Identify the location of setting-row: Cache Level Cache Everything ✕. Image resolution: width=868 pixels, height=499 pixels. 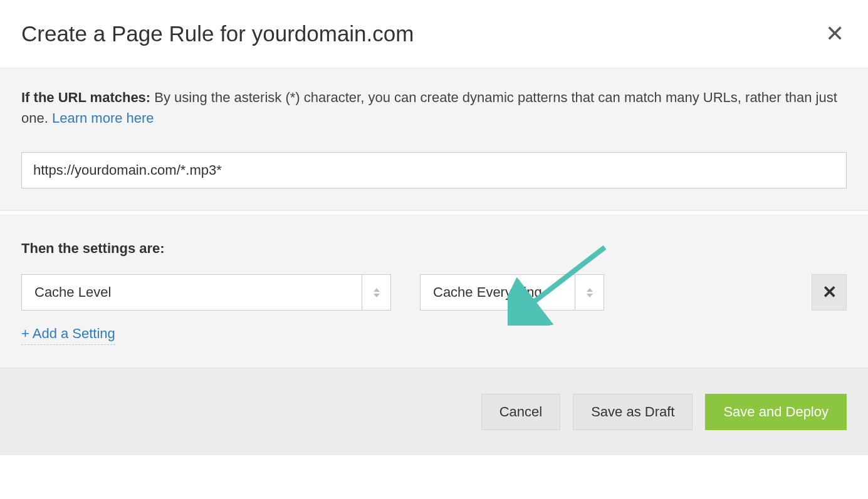
(434, 292).